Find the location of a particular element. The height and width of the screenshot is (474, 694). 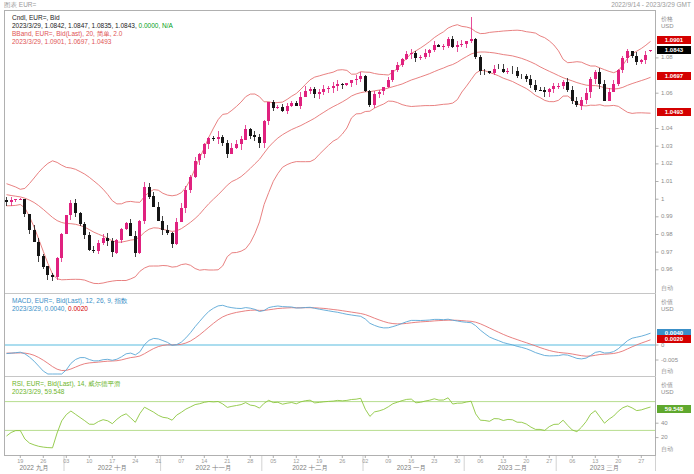

bband-legend-line1: BBand, EUR=, Bid(Last), 20, 简单, 2.0 is located at coordinates (92, 34).